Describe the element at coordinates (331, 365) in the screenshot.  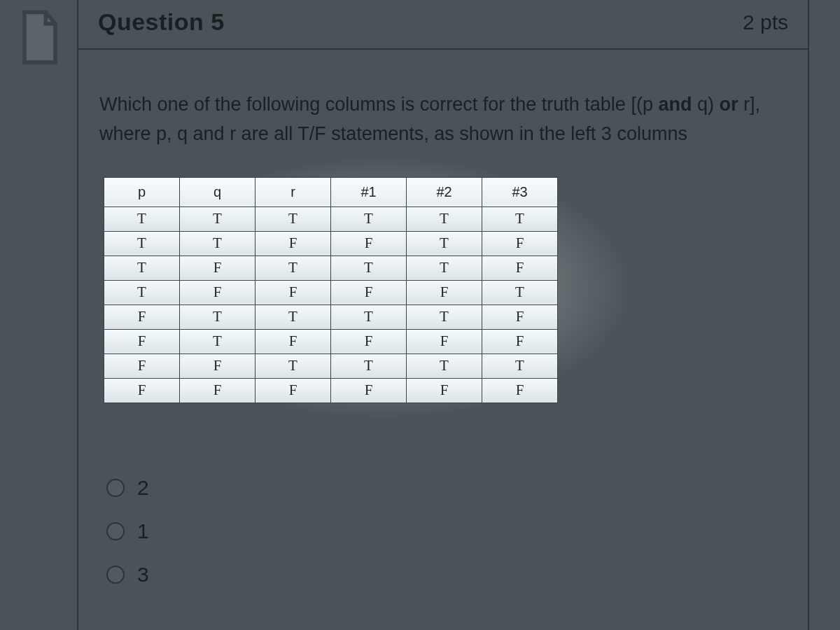
I see `table-row: FFTTTT` at that location.